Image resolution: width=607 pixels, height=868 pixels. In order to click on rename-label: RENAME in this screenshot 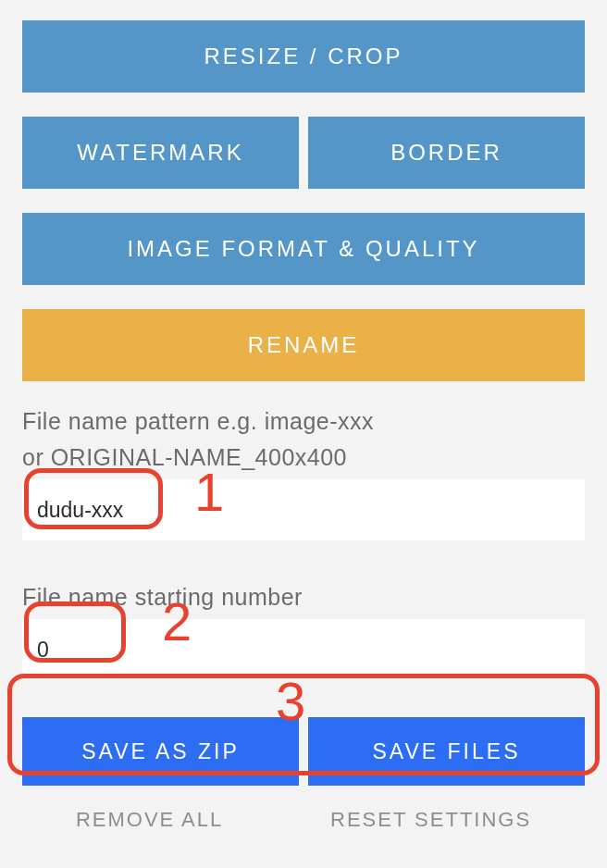, I will do `click(304, 345)`.